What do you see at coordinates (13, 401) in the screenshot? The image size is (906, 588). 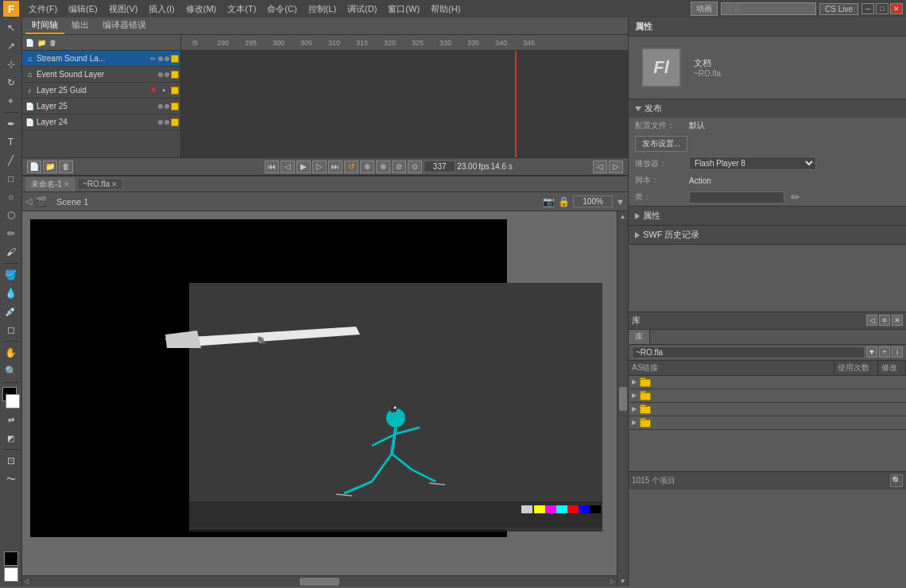 I see `fill-color` at bounding box center [13, 401].